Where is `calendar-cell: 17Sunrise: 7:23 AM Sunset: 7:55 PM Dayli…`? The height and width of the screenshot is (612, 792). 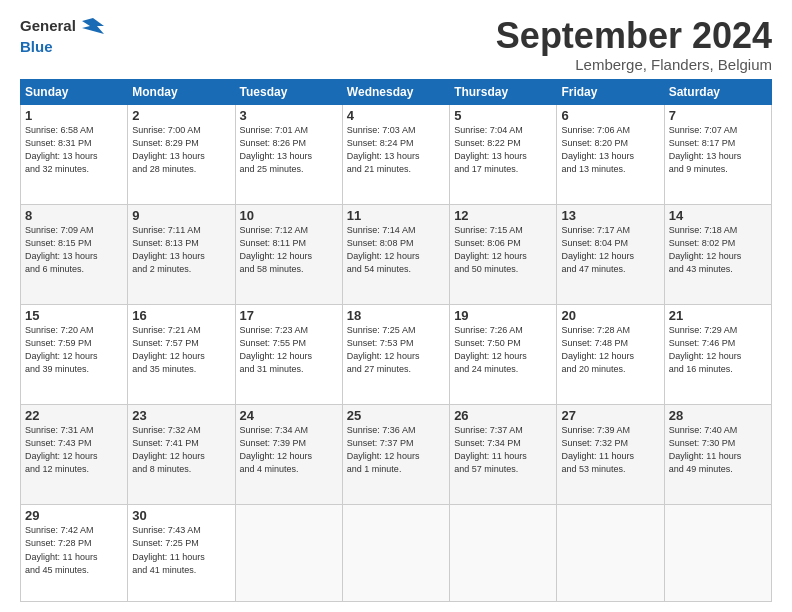 calendar-cell: 17Sunrise: 7:23 AM Sunset: 7:55 PM Dayli… is located at coordinates (288, 355).